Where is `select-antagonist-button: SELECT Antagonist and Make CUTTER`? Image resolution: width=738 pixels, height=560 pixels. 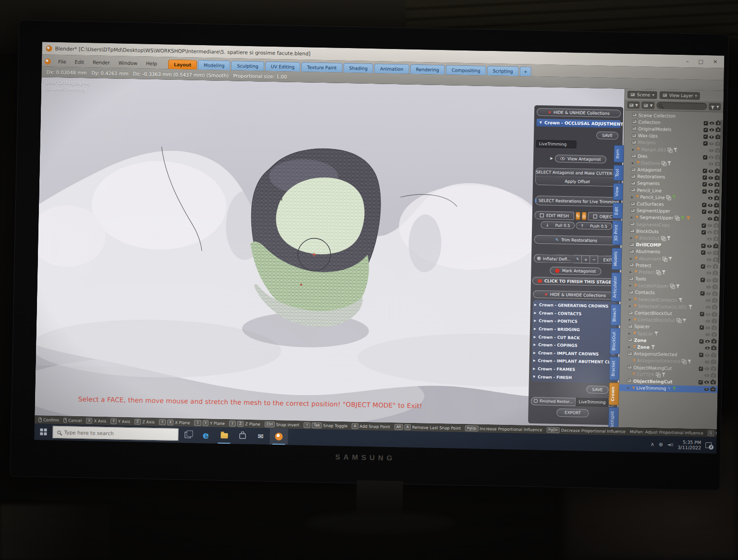 select-antagonist-button: SELECT Antagonist and Make CUTTER is located at coordinates (574, 173).